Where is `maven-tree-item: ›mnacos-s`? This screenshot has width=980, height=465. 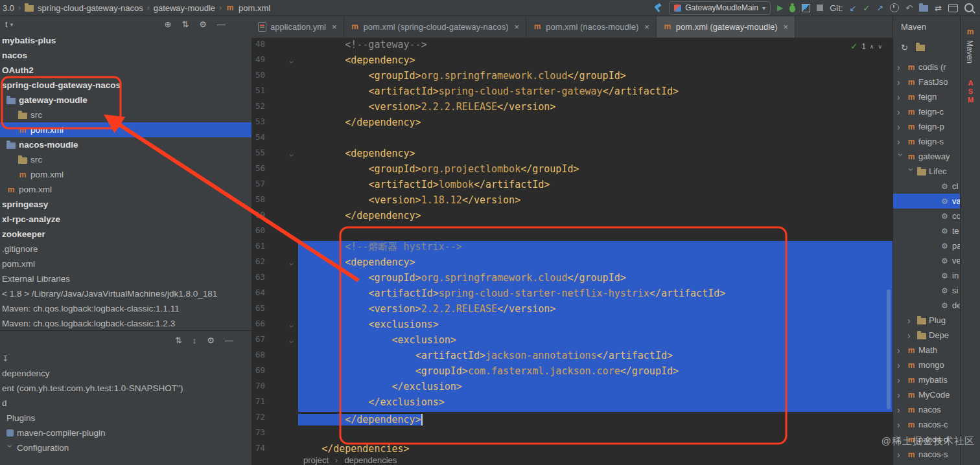
maven-tree-item: ›mnacos-s is located at coordinates (927, 455).